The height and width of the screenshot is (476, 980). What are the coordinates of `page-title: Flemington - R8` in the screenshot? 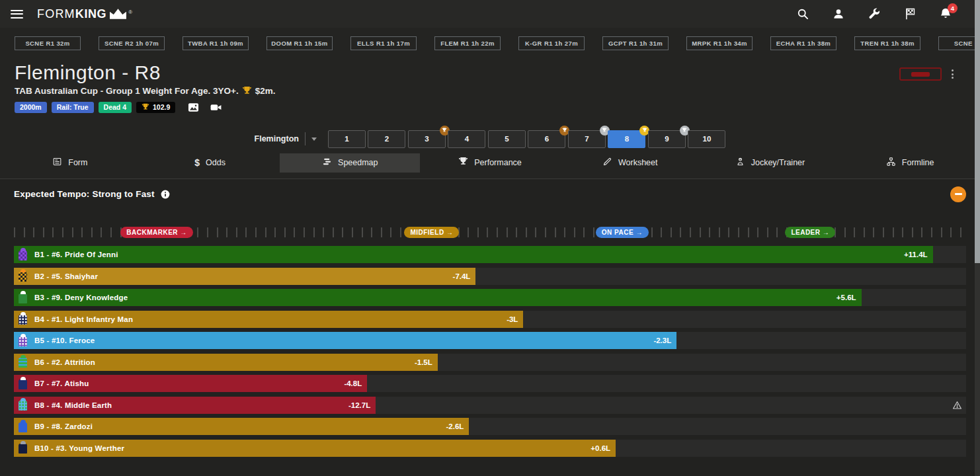 It's located at (490, 73).